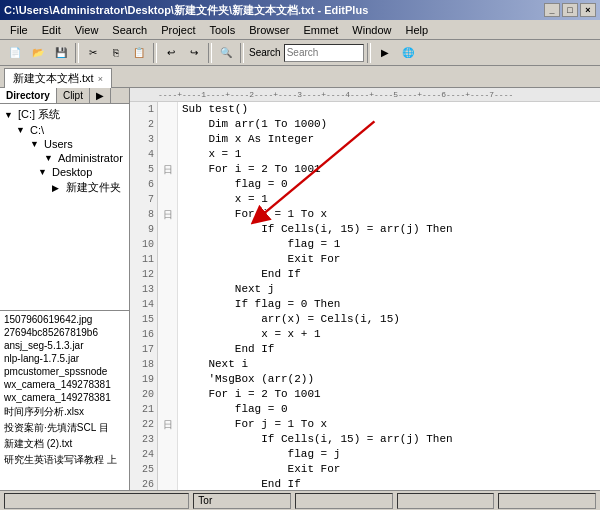  Describe the element at coordinates (61, 53) in the screenshot. I see `save-button: 💾` at that location.